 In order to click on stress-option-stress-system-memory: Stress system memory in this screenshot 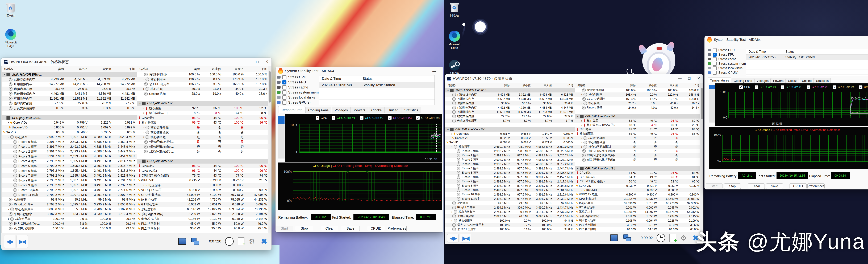, I will do `click(300, 92)`.